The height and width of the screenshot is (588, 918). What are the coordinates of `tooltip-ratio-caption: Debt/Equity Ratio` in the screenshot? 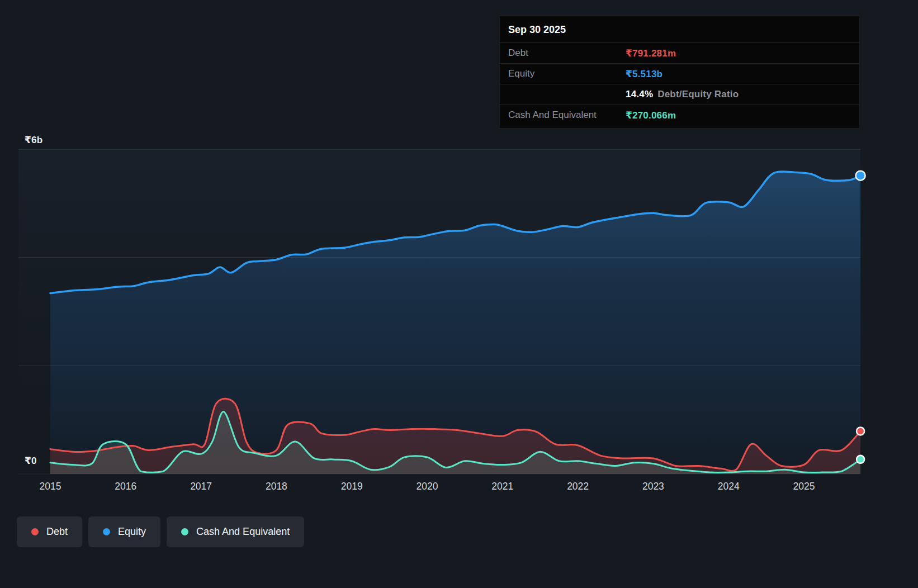 It's located at (698, 94).